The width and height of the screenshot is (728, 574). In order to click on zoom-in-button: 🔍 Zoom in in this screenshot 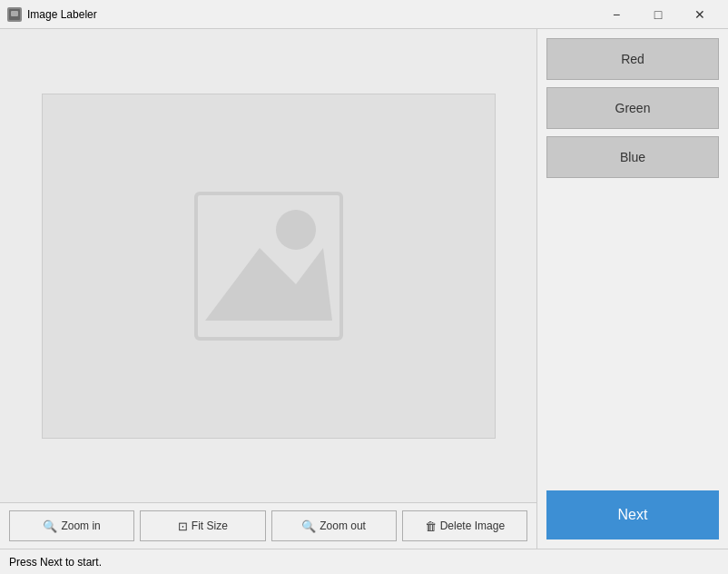, I will do `click(72, 526)`.